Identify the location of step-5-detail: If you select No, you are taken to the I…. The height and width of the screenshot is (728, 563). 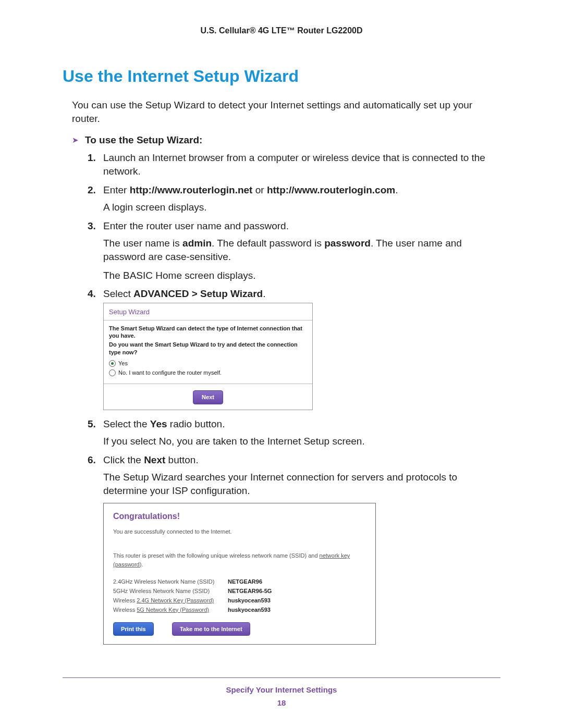
(302, 441).